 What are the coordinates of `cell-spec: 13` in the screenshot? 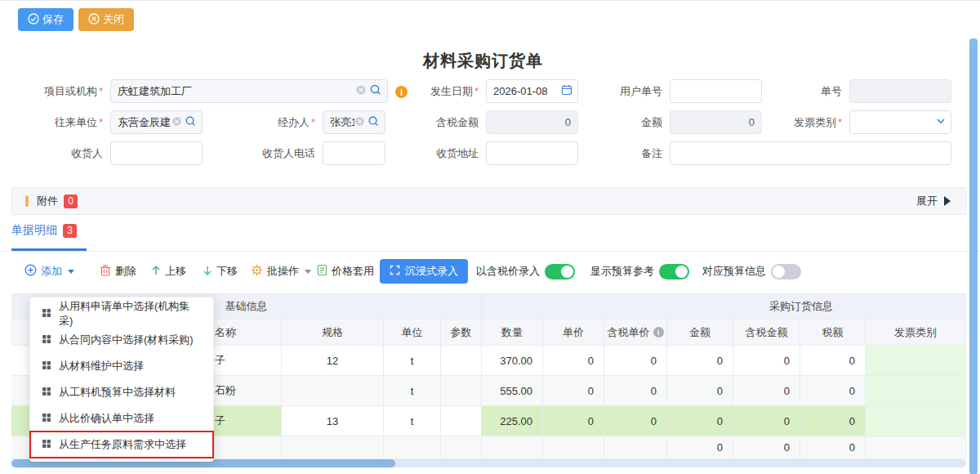 It's located at (333, 422).